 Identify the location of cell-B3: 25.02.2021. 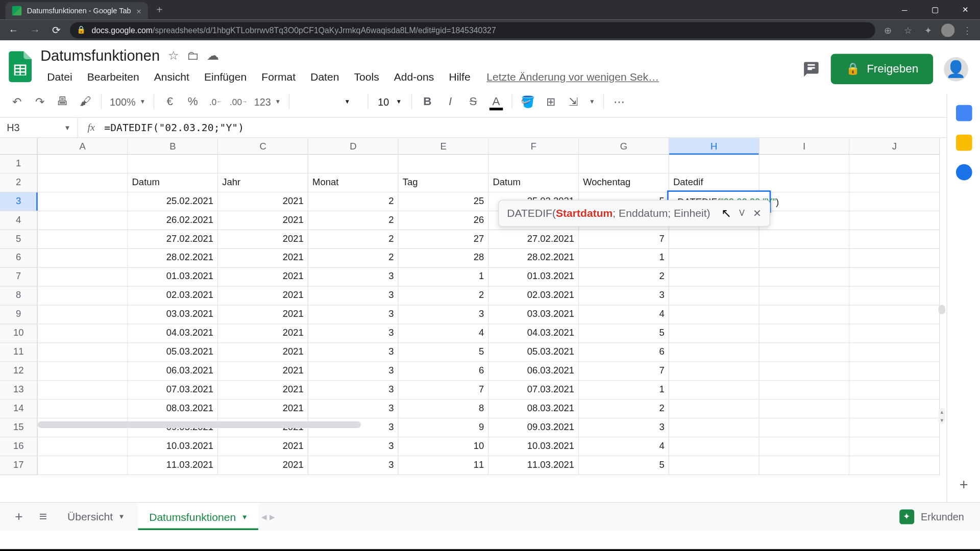
(174, 202).